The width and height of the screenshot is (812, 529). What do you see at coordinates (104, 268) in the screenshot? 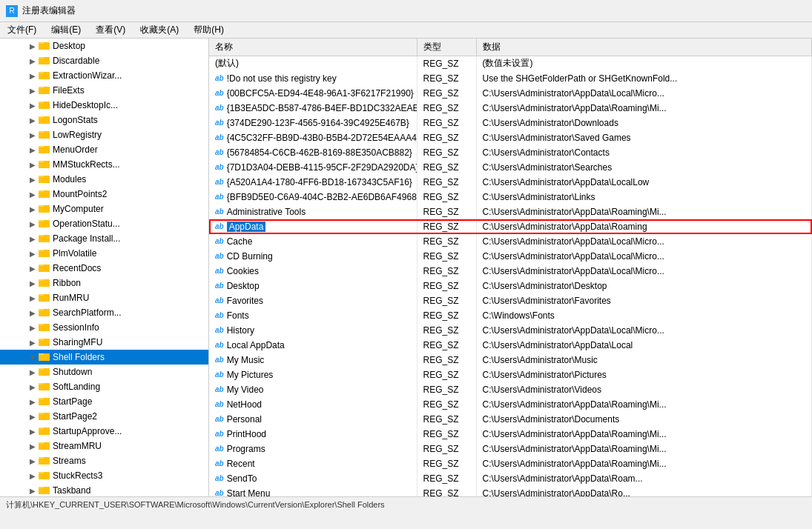
I see `tree-item: ▶ RecentDocs` at bounding box center [104, 268].